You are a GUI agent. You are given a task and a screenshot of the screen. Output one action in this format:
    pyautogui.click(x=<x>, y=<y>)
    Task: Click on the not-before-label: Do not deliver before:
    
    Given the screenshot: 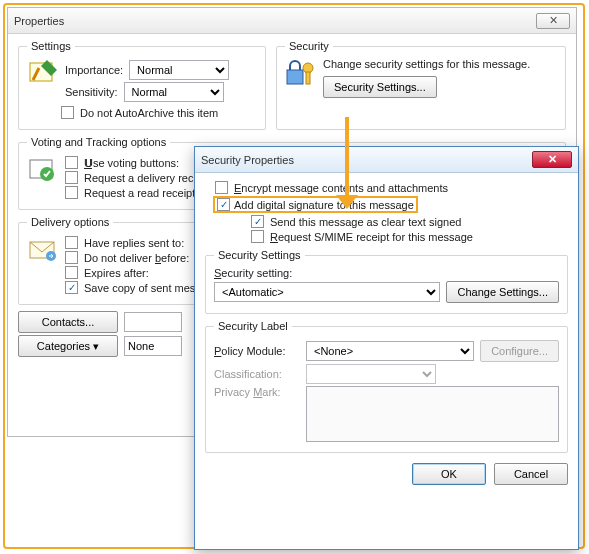 What is the action you would take?
    pyautogui.click(x=136, y=258)
    